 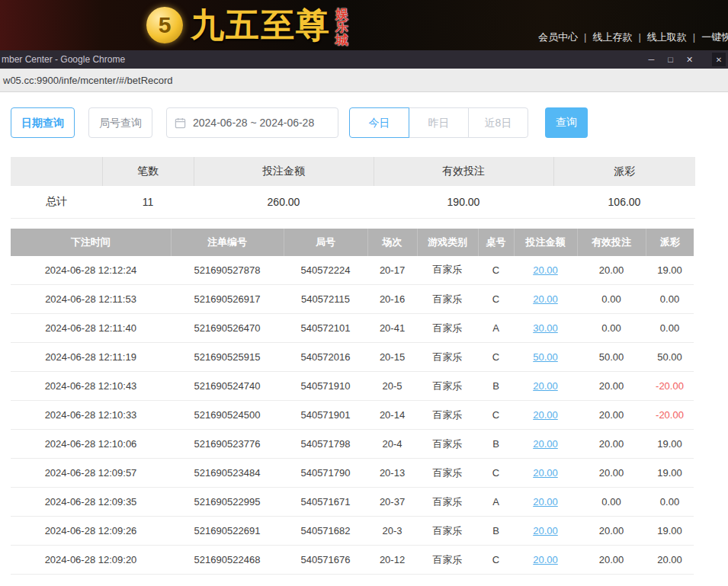 What do you see at coordinates (611, 502) in the screenshot?
I see `valid-bet: 0.00` at bounding box center [611, 502].